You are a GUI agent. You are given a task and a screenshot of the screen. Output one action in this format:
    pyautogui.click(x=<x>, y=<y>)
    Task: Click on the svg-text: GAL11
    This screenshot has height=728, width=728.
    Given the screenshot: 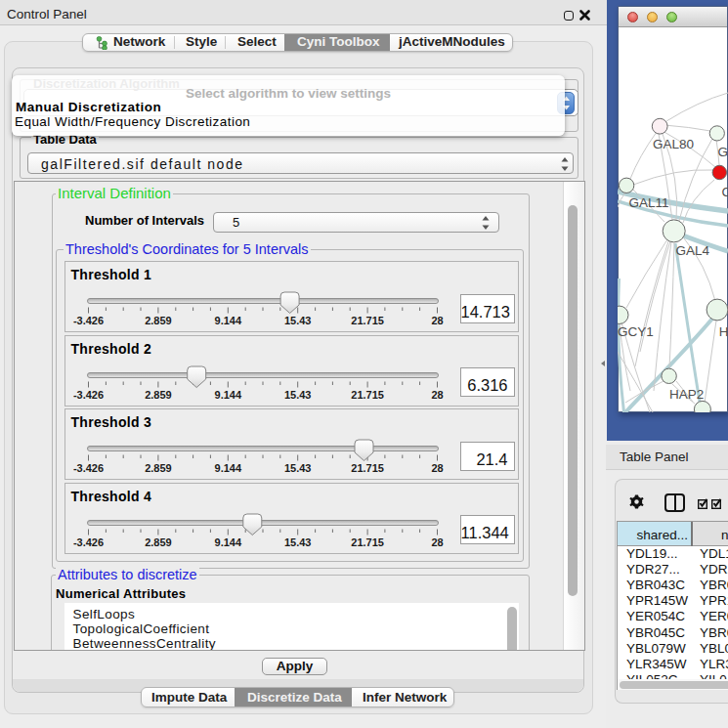 What is the action you would take?
    pyautogui.click(x=649, y=203)
    